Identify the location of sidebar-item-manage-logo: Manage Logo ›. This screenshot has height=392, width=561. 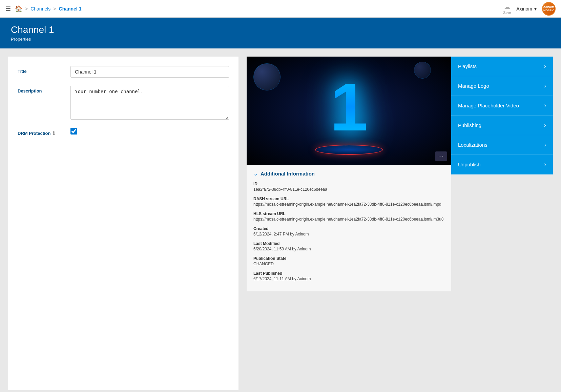
(502, 86).